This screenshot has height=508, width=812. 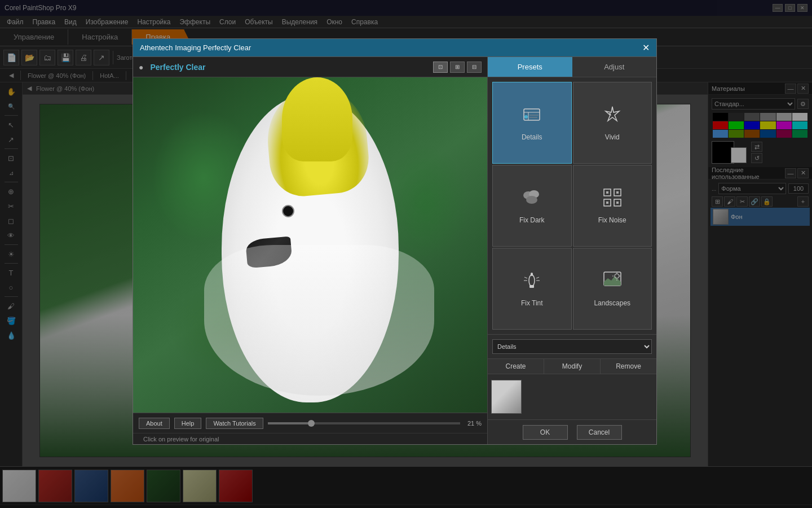 I want to click on view-btn-split: ⊟, so click(x=474, y=67).